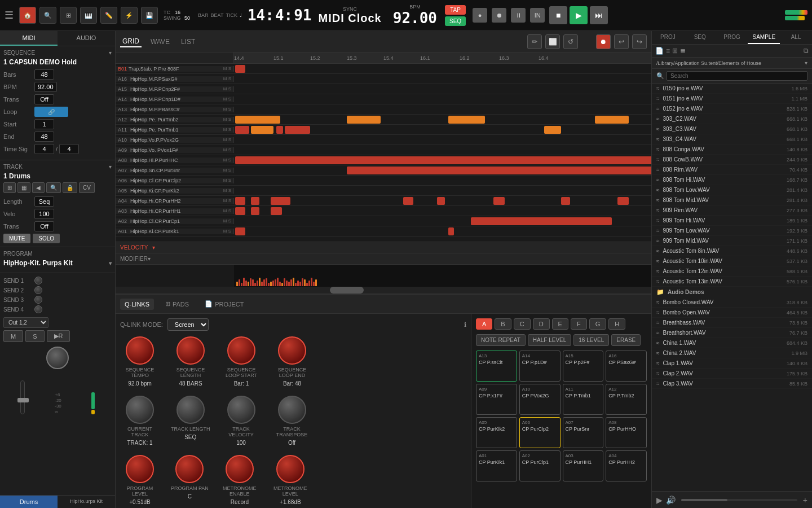 This screenshot has width=812, height=508. I want to click on pad-bank-h: H, so click(617, 324).